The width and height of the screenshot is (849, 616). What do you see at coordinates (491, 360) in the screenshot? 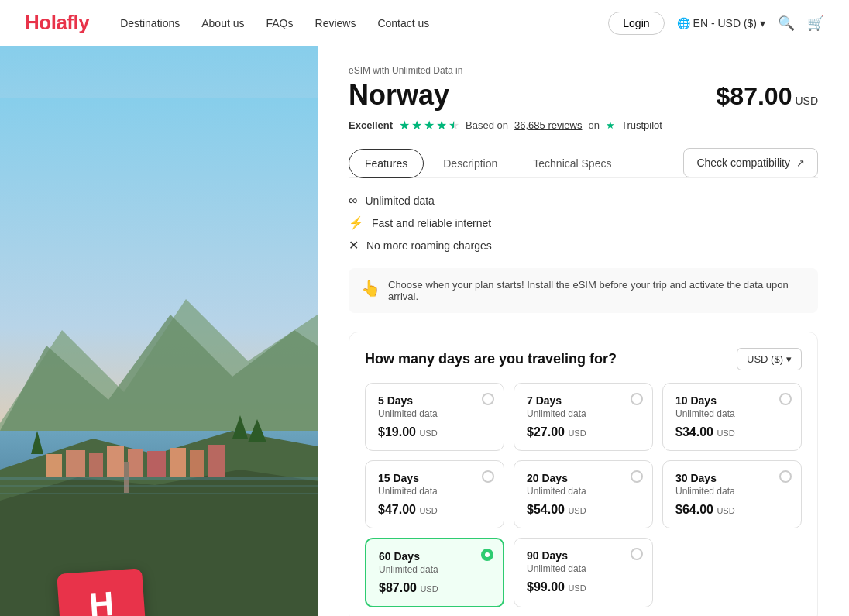
I see `days-title: How many days are you traveling for?` at bounding box center [491, 360].